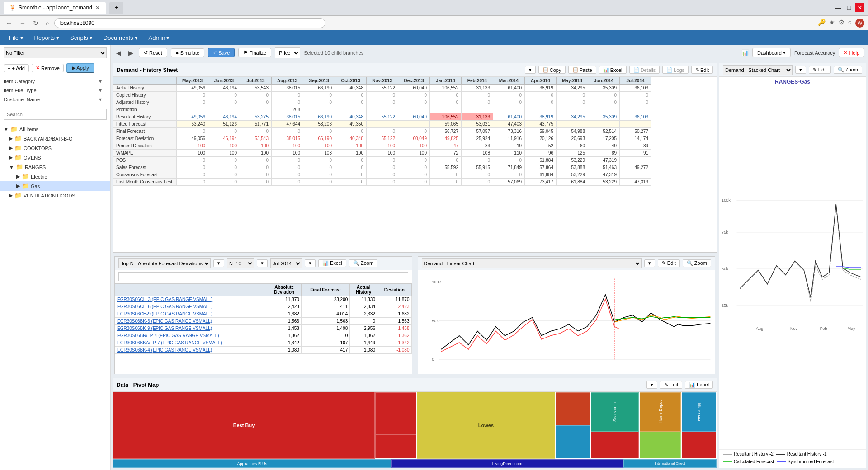 The width and height of the screenshot is (868, 470). What do you see at coordinates (852, 52) in the screenshot?
I see `help-button: ✕ Help` at bounding box center [852, 52].